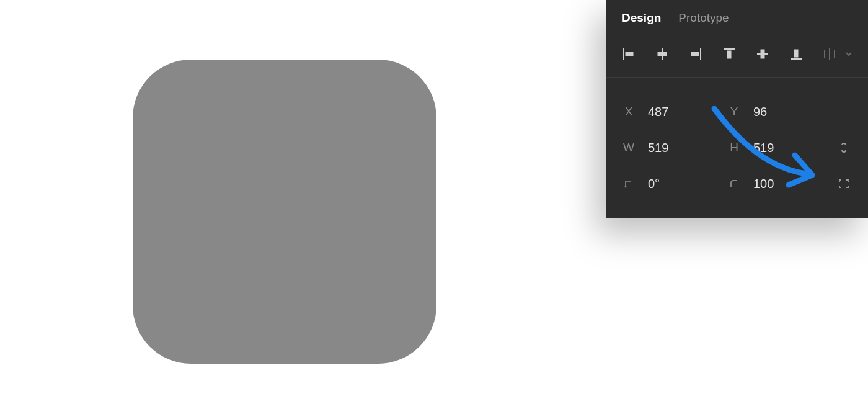  I want to click on rotation-corner-row, so click(737, 184).